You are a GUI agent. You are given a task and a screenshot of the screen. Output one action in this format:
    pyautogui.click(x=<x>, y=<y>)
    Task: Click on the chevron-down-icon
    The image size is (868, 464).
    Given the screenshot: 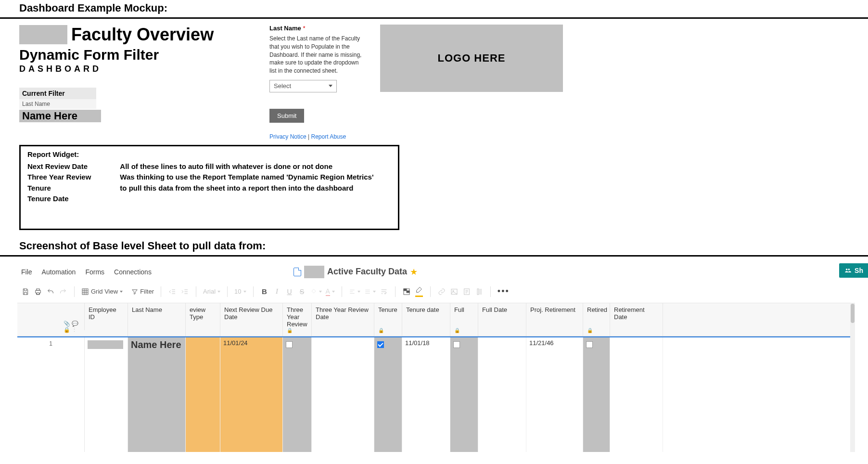 What is the action you would take?
    pyautogui.click(x=331, y=86)
    